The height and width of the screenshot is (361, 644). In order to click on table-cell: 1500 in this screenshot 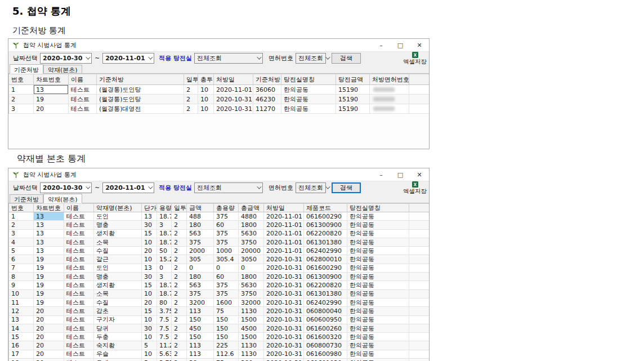, I will do `click(251, 337)`.